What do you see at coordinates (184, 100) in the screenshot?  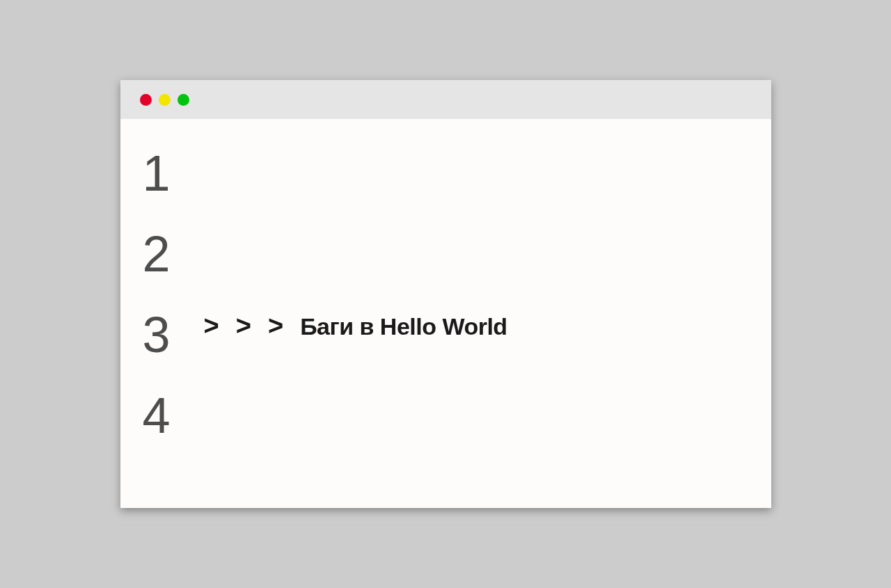 I see `maximize-icon` at bounding box center [184, 100].